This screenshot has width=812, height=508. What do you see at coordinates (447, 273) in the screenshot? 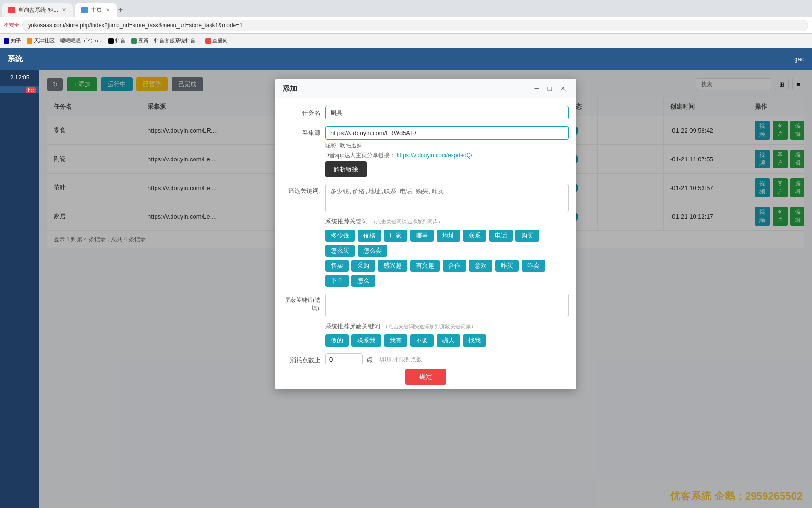
I see `recommend-tags-row2: 售卖 采购 感兴趣 有兴趣 合作 意欢 咋买 咋卖 下单` at bounding box center [447, 273].